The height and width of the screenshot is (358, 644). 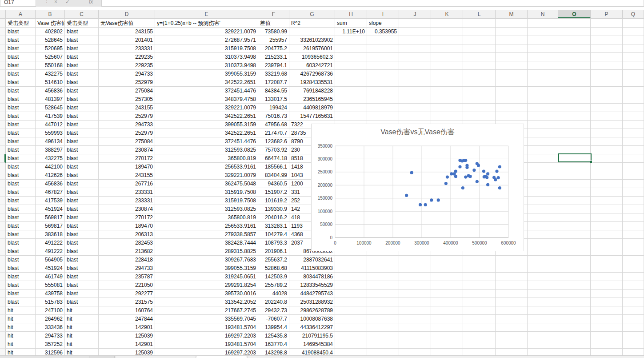 I want to click on cell: 257305, so click(x=127, y=100).